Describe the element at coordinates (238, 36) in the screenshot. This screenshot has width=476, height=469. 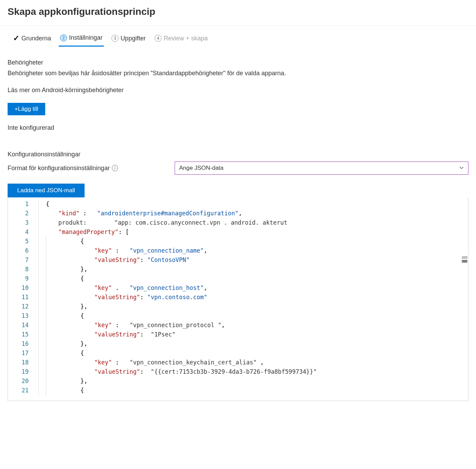
I see `wizard-tabs: ✓ Grunderna 2 Inställningar 3 Uppgifter …` at that location.